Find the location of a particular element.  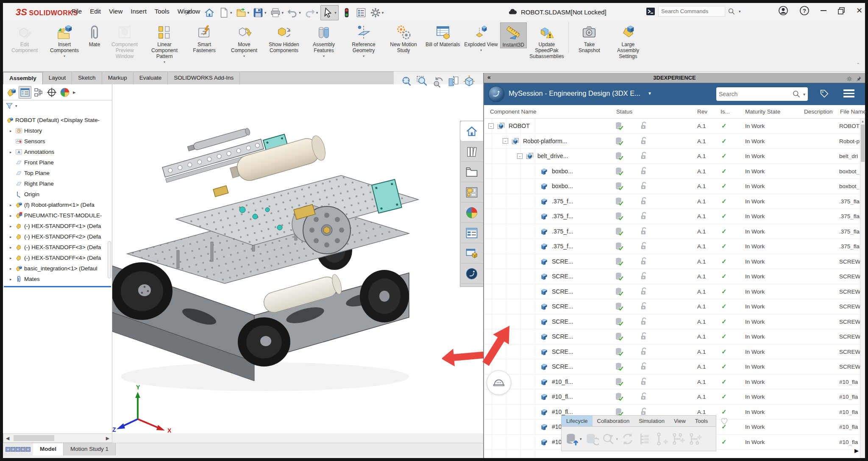

component-row: - #10_fl... A.1 ✓ In Work #10_fla ▾ is located at coordinates (672, 382).